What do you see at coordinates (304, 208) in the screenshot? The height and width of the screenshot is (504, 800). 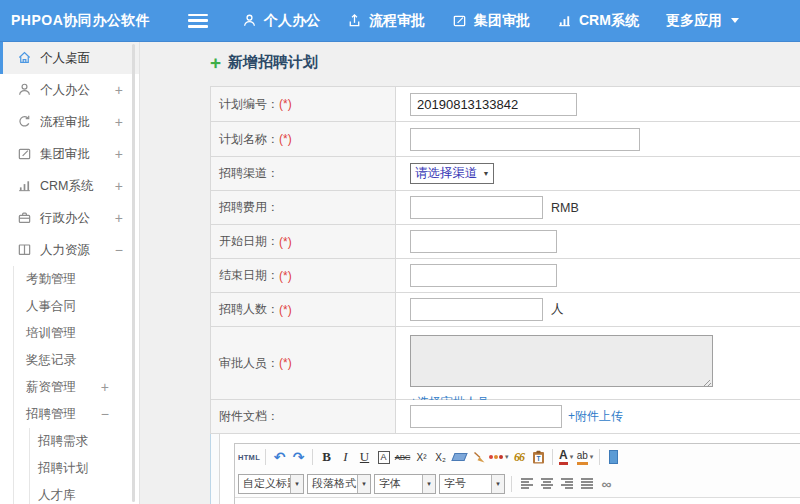 I see `field-label: 招聘费用：` at bounding box center [304, 208].